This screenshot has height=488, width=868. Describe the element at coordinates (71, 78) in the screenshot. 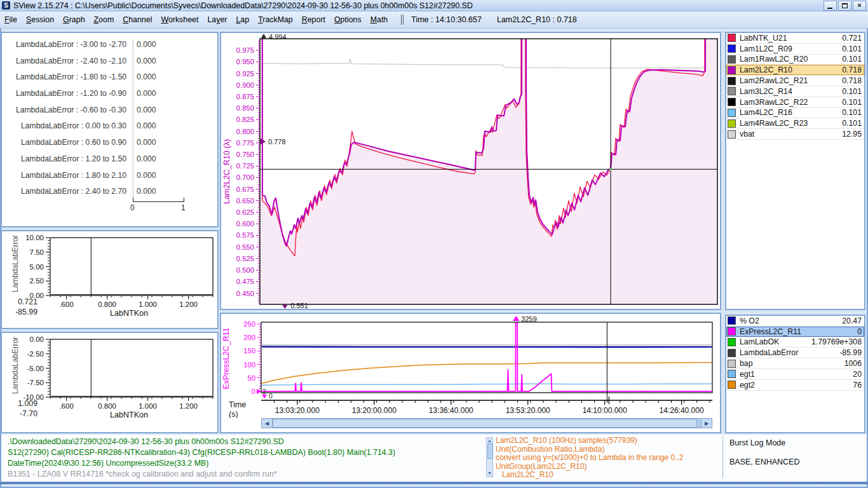

I see `histogram-bin-label: LambdaLabError : -1.80 to -1.50` at that location.